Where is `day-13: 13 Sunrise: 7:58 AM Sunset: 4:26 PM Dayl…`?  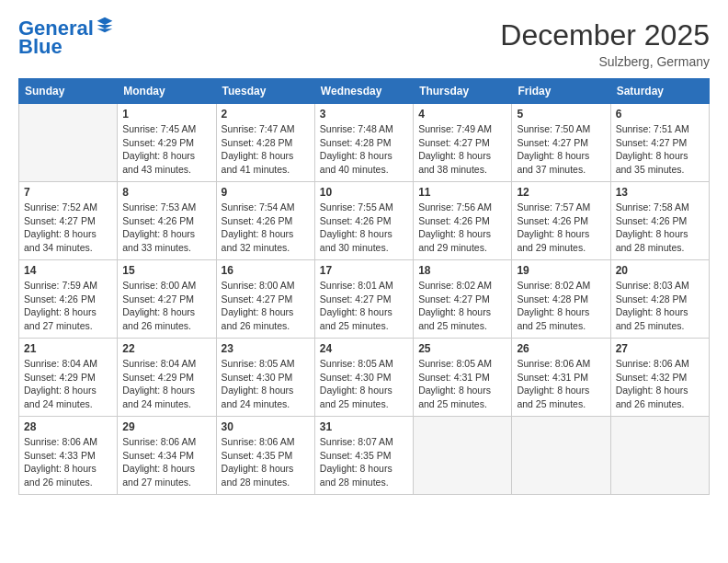 day-13: 13 Sunrise: 7:58 AM Sunset: 4:26 PM Dayl… is located at coordinates (660, 221).